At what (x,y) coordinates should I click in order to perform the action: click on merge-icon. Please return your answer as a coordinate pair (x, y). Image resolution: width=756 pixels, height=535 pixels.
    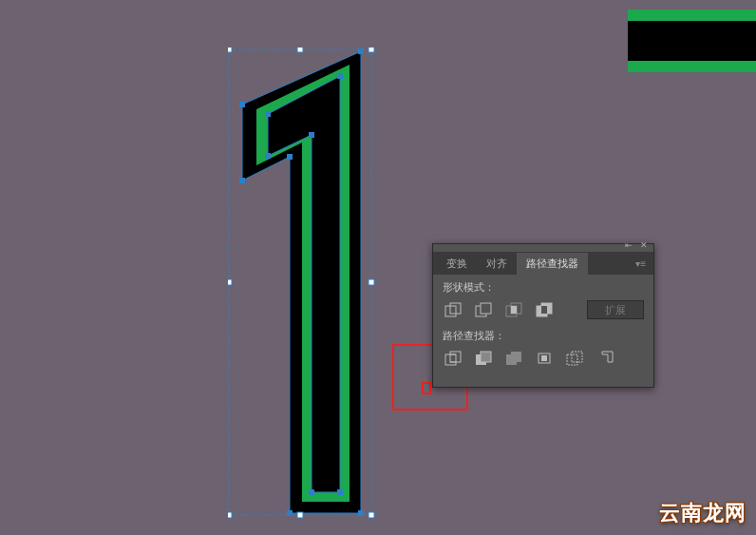
    Looking at the image, I should click on (514, 358).